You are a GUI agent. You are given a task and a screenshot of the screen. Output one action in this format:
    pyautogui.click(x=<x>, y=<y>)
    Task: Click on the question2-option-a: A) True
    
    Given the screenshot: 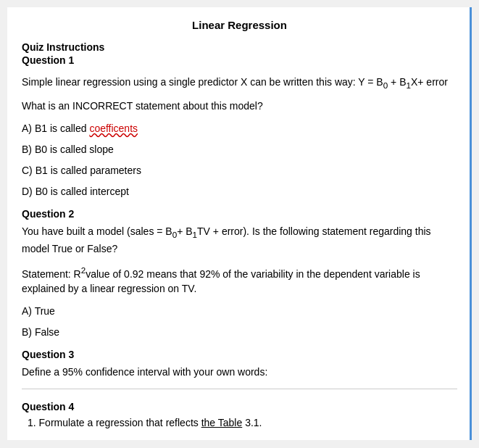 What is the action you would take?
    pyautogui.click(x=239, y=312)
    